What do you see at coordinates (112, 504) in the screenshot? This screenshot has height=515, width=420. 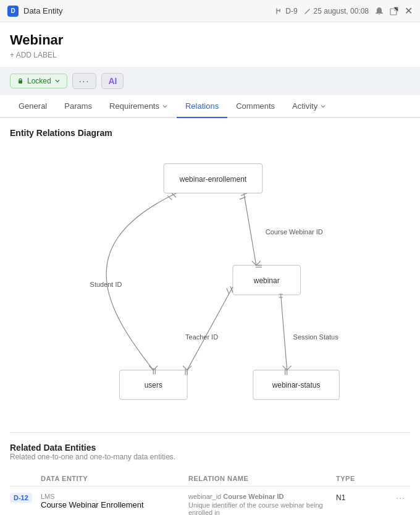 I see `entity-name: Course Webinar Enrollement` at bounding box center [112, 504].